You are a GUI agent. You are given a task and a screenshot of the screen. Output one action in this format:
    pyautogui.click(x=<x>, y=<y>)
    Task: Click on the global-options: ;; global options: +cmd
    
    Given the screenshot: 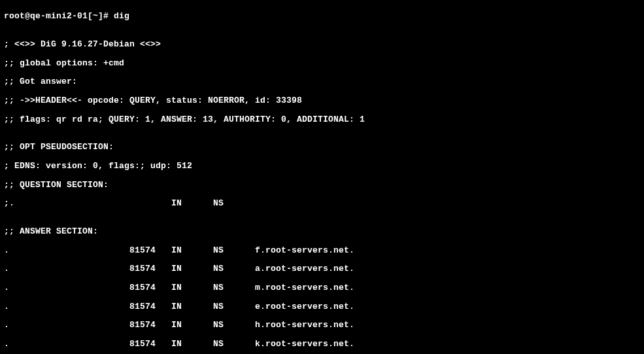 What is the action you would take?
    pyautogui.click(x=322, y=63)
    